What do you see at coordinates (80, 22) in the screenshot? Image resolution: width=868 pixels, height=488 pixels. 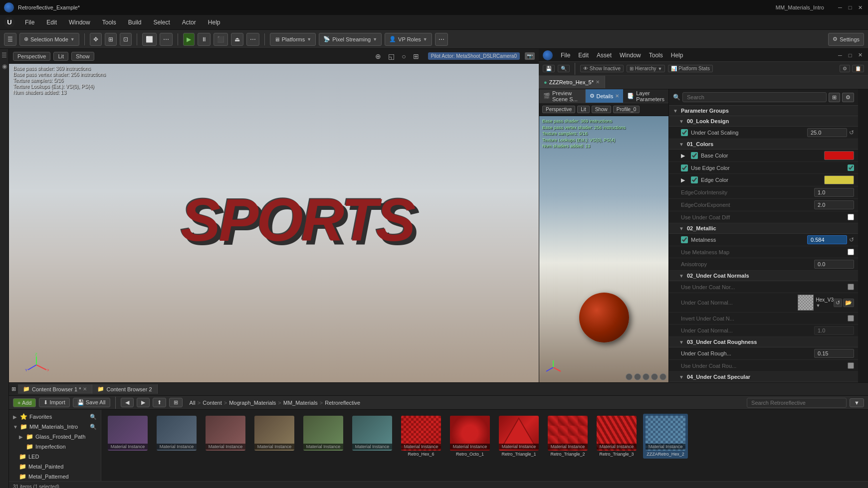 I see `menu-window: Window` at bounding box center [80, 22].